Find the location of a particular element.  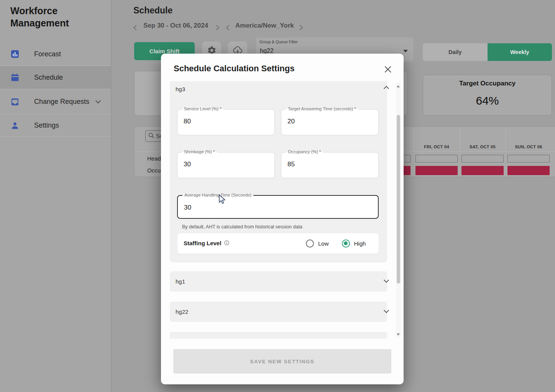

sidebar-item-label: Forecast is located at coordinates (63, 54).